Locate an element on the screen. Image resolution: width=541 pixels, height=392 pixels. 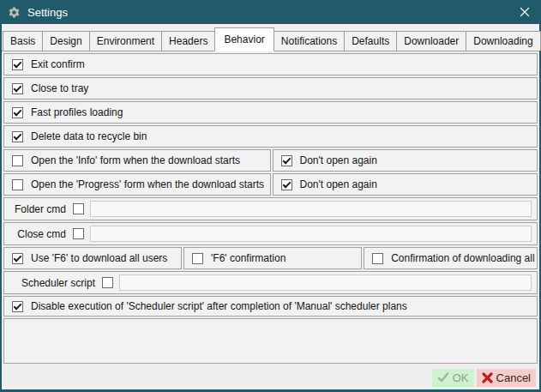
row-folder-cmd: Folder cmd is located at coordinates (271, 209).